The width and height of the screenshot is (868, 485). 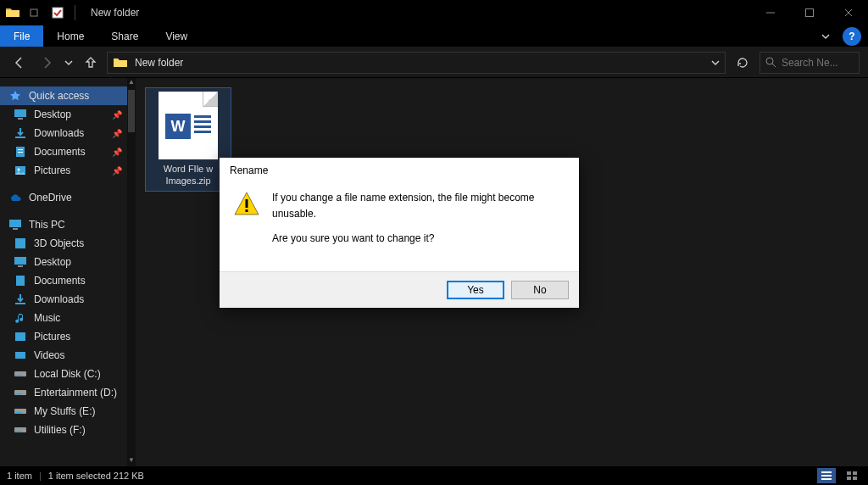 I want to click on sidebar-onedrive: OneDrive, so click(x=64, y=198).